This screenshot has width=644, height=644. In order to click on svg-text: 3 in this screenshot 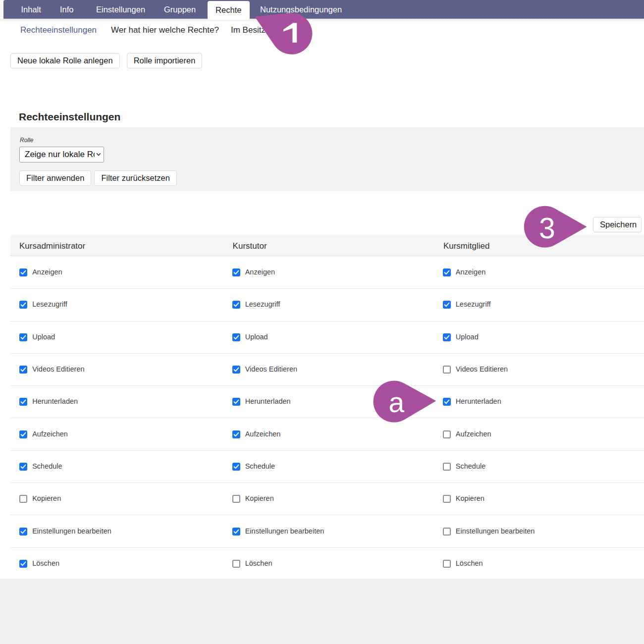, I will do `click(547, 228)`.